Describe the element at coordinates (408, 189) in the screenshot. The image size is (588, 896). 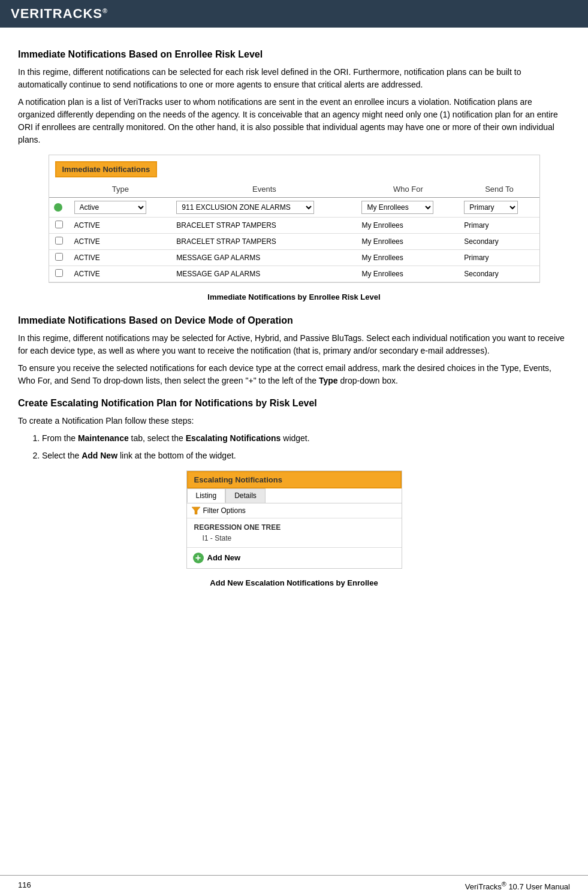
I see `col-whofor: Who For` at that location.